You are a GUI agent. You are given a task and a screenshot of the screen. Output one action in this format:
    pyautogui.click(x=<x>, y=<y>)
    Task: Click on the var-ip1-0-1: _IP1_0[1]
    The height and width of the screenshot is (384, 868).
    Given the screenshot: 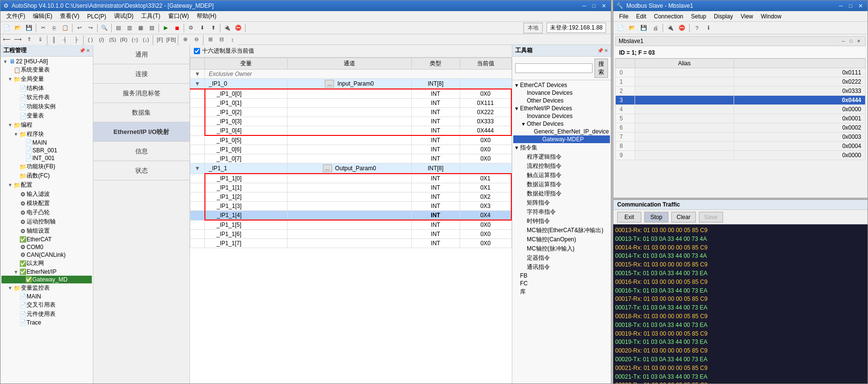 What is the action you would take?
    pyautogui.click(x=246, y=103)
    